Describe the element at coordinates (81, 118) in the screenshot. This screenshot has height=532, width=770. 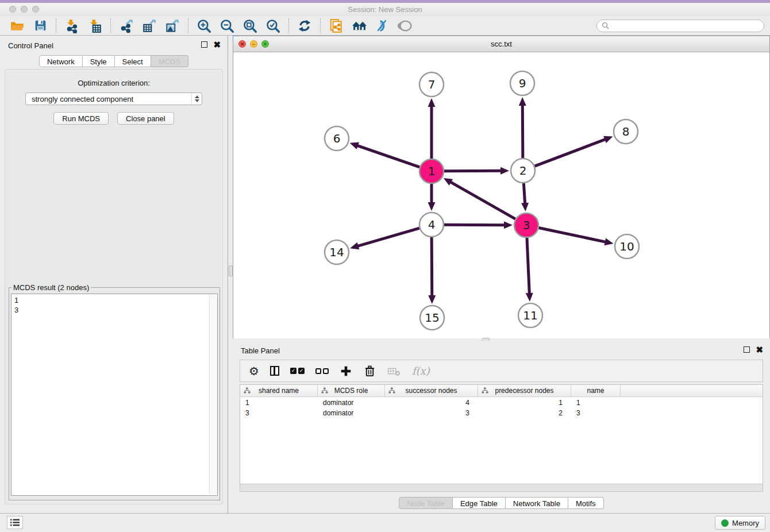
I see `run-mcds-button: Run MCDS` at that location.